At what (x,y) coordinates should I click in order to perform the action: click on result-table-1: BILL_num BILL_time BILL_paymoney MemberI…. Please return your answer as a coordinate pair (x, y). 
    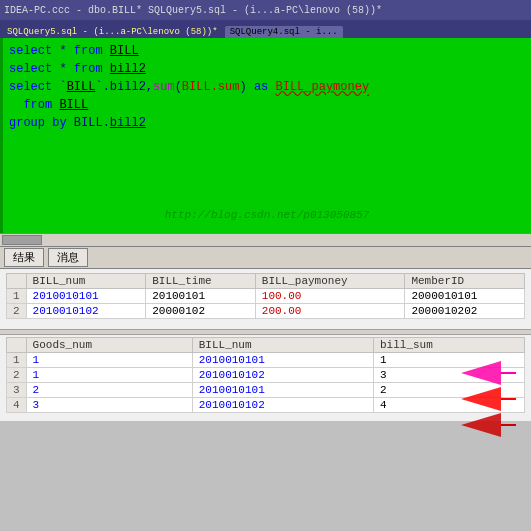
    Looking at the image, I should click on (266, 296).